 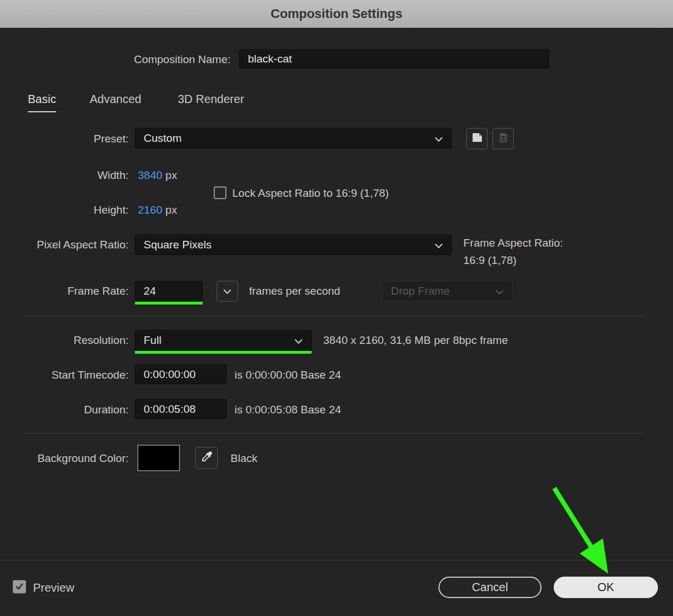 I want to click on resolution-label: Resolution:, so click(x=64, y=340).